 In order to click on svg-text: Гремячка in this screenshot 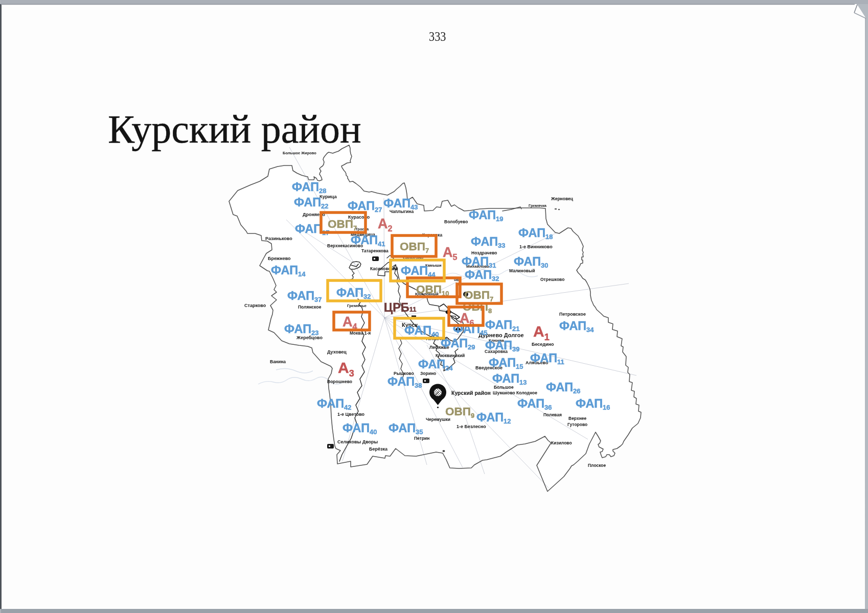, I will do `click(538, 205)`.